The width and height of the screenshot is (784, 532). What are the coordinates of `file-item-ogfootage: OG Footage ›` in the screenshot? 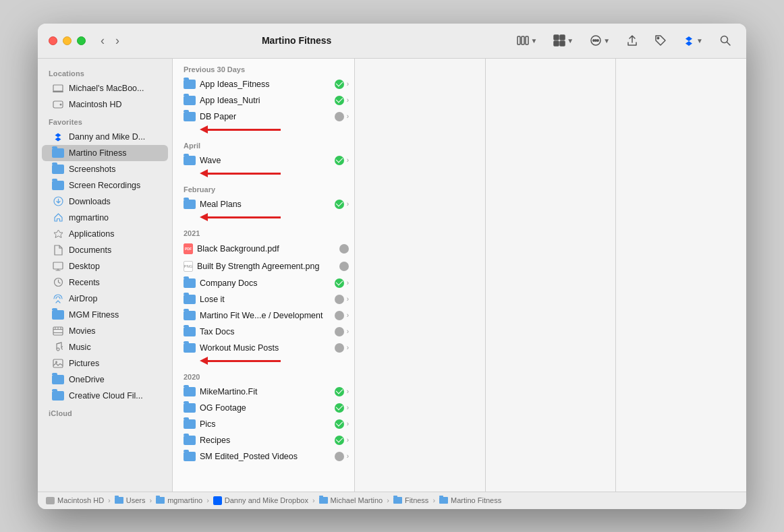 It's located at (263, 408).